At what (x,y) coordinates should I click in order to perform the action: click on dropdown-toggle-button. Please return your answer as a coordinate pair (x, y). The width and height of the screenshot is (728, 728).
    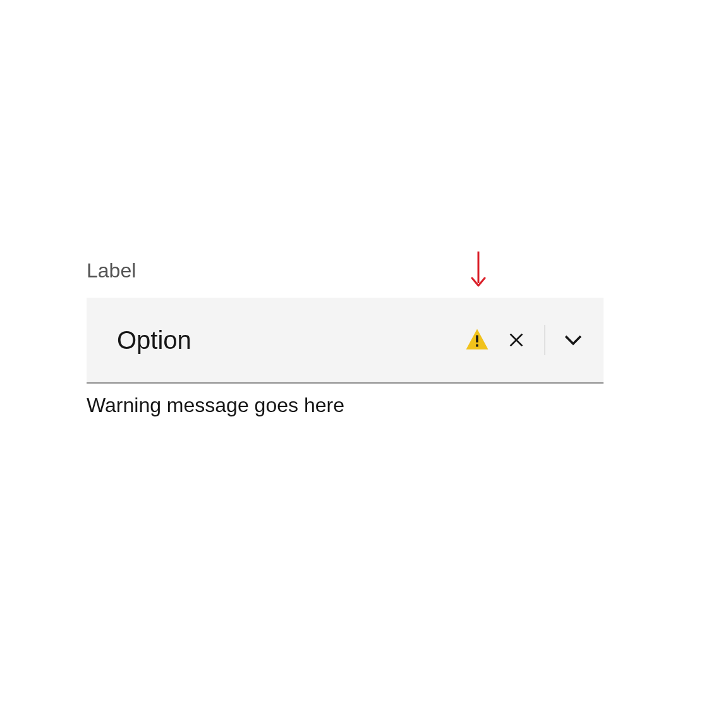
    Looking at the image, I should click on (573, 340).